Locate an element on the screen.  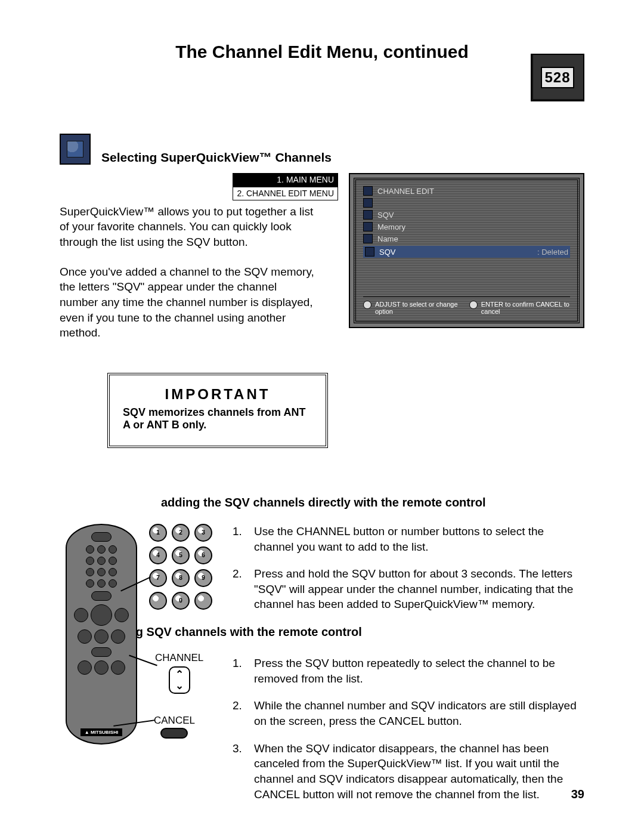
important-body: SQV memorizes channels from ANT A or ANT… is located at coordinates (218, 419).